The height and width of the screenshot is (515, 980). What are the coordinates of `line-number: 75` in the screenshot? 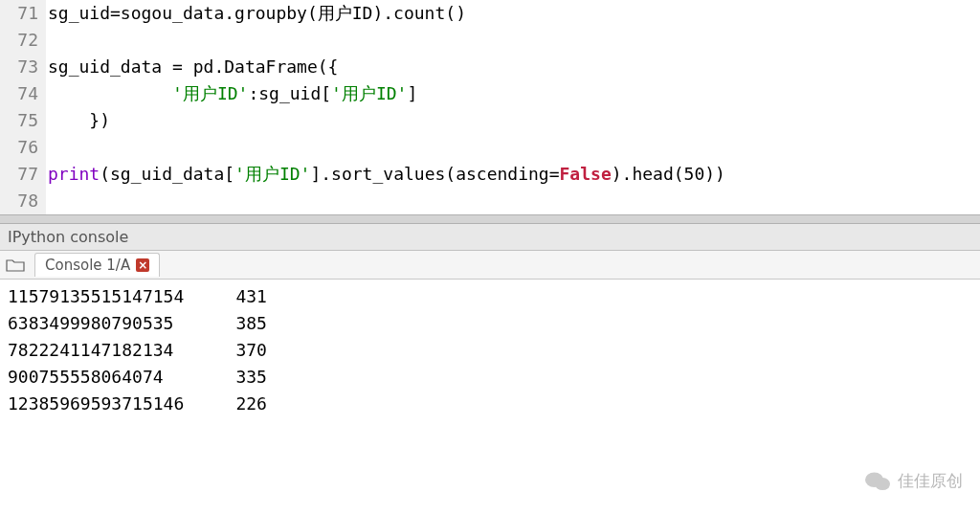 It's located at (23, 121).